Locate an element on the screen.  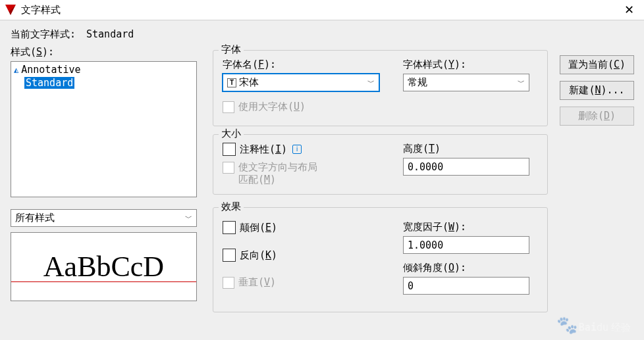
backwards-label: 反向(K) is located at coordinates (258, 255).